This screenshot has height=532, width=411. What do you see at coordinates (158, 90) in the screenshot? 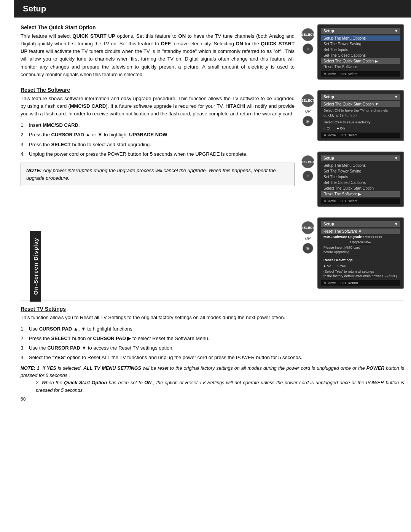
I see `reset-software-heading: Reset The Software` at bounding box center [158, 90].